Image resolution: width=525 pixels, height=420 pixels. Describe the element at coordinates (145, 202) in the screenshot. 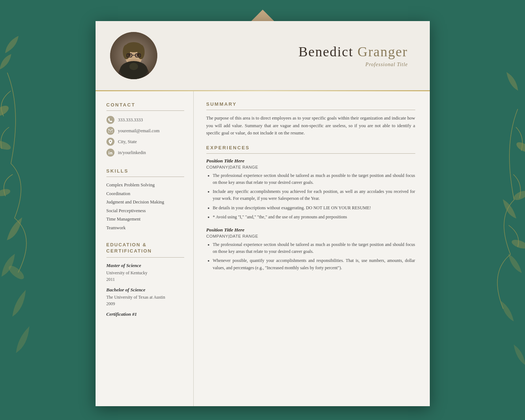

I see `skill-item: Judgment and Decision Making` at that location.